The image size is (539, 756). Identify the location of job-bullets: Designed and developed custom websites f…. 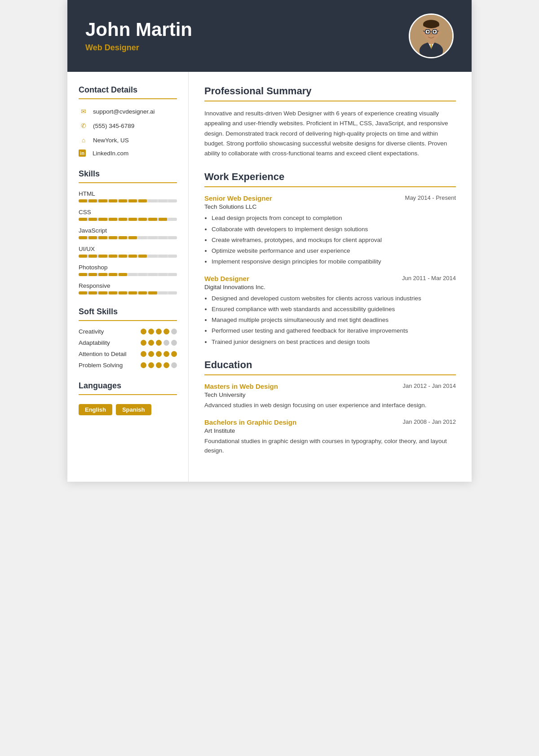
(330, 321).